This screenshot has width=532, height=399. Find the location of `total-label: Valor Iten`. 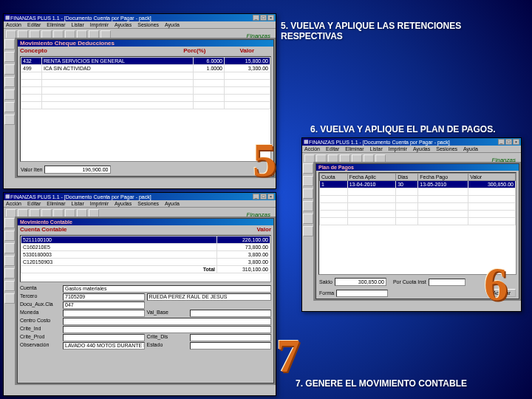

total-label: Valor Iten is located at coordinates (31, 170).